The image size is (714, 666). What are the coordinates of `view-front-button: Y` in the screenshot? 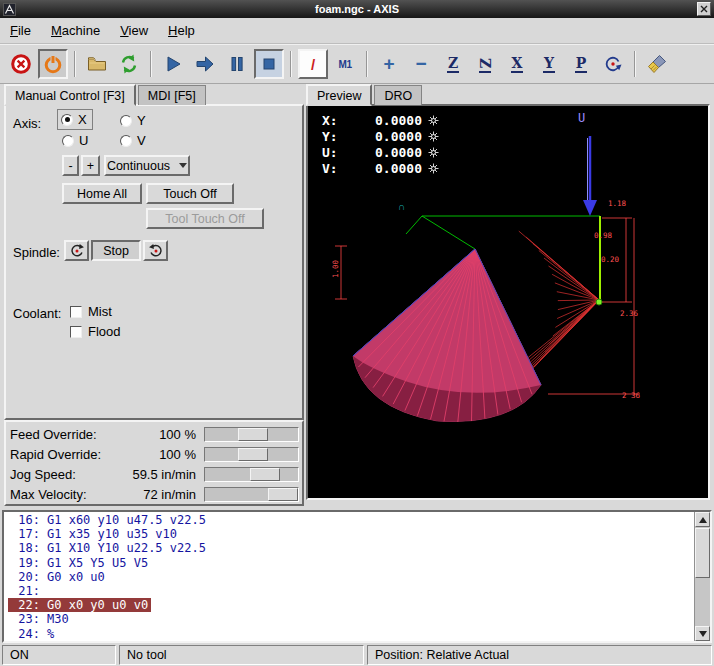 It's located at (549, 64).